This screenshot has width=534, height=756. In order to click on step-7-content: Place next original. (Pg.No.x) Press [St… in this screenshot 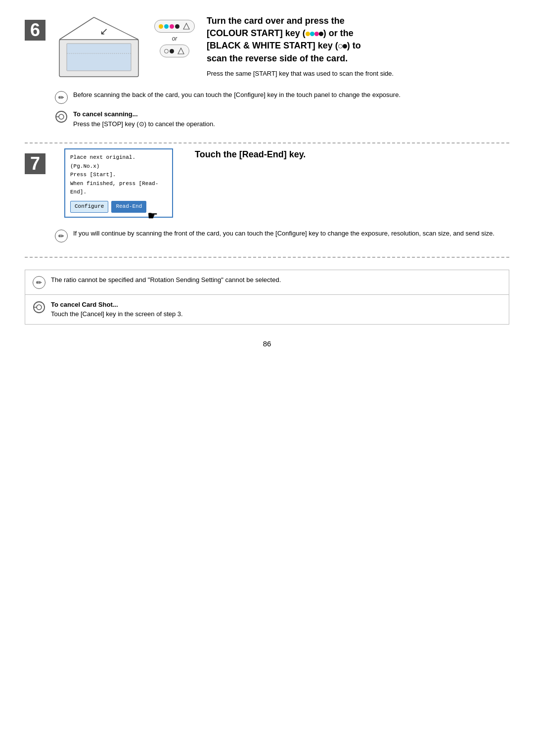, I will do `click(282, 198)`.